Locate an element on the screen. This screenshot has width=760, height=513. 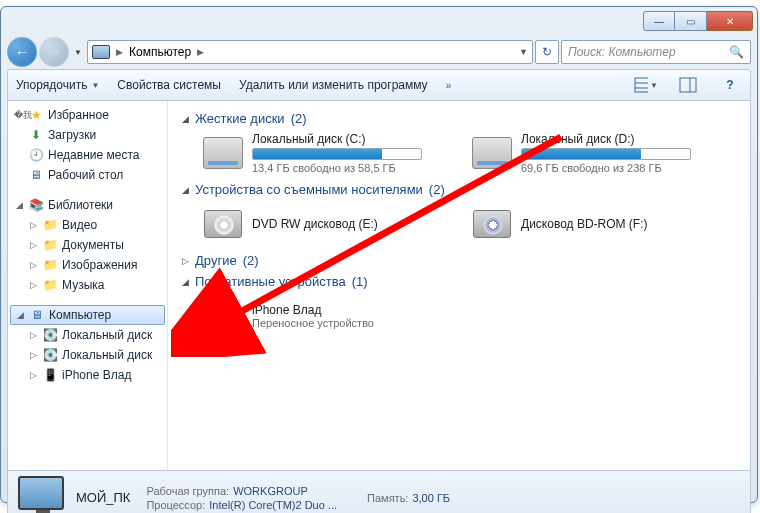
command-bar: Упорядочить▼ Свойства системы Удалить ил… is located at coordinates (379, 85).